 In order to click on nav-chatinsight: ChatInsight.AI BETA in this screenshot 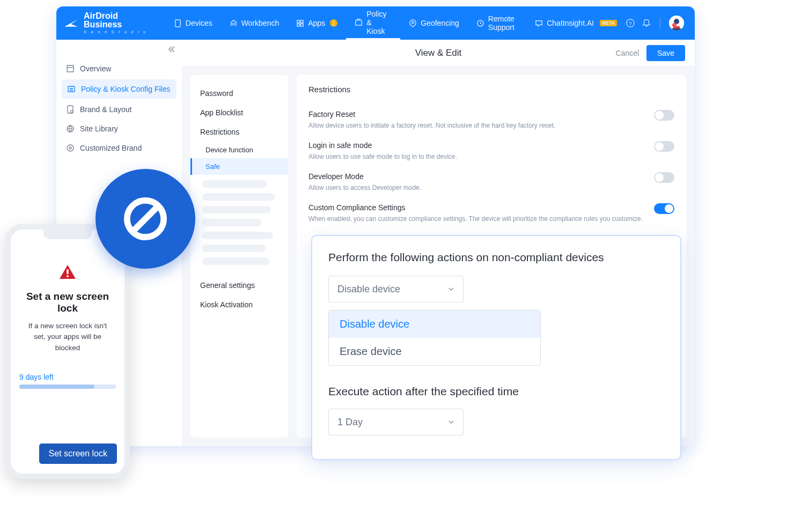, I will do `click(576, 23)`.